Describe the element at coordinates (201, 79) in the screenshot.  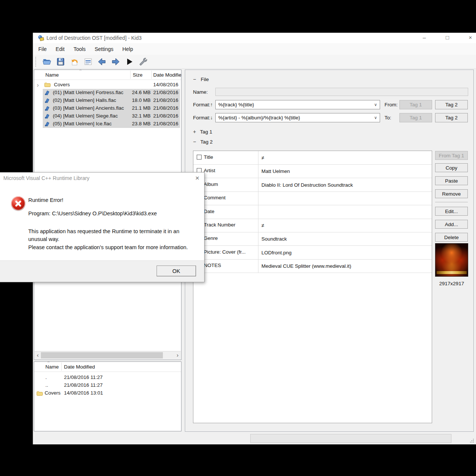
I see `file-section-header: − File` at that location.